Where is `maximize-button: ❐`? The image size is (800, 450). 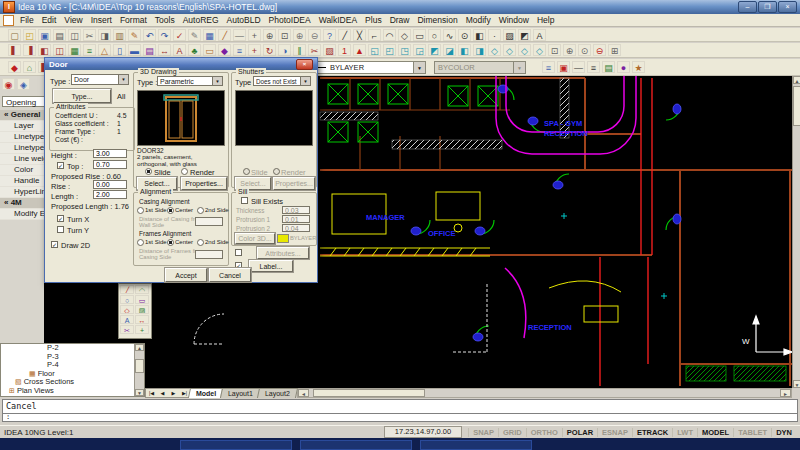
maximize-button: ❐ is located at coordinates (768, 7).